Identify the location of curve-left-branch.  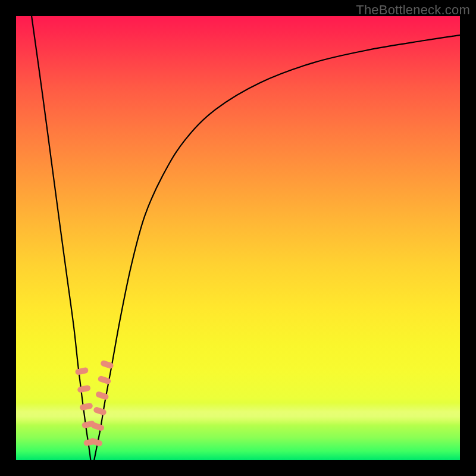
(61, 238).